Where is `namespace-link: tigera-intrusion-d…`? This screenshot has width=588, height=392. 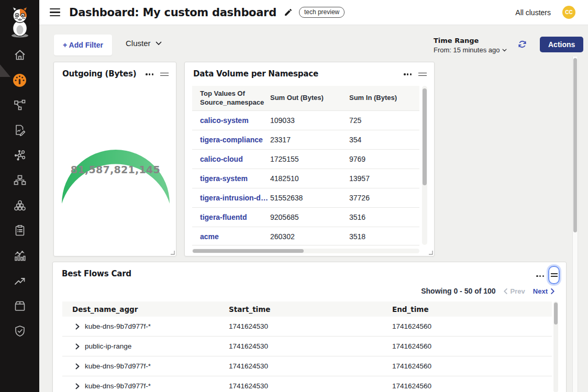 namespace-link: tigera-intrusion-d… is located at coordinates (231, 198).